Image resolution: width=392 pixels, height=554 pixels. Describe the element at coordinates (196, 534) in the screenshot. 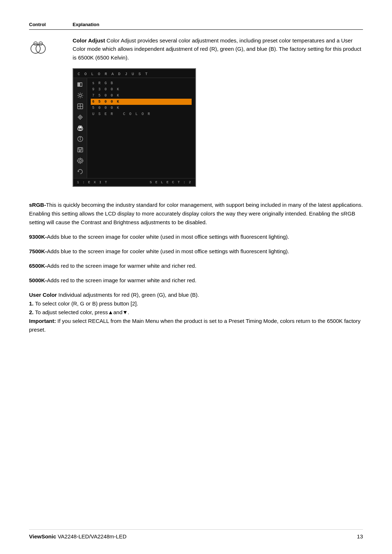

I see `page-footer: ViewSonic VA2248-LED/VA2248m-LED 13` at that location.